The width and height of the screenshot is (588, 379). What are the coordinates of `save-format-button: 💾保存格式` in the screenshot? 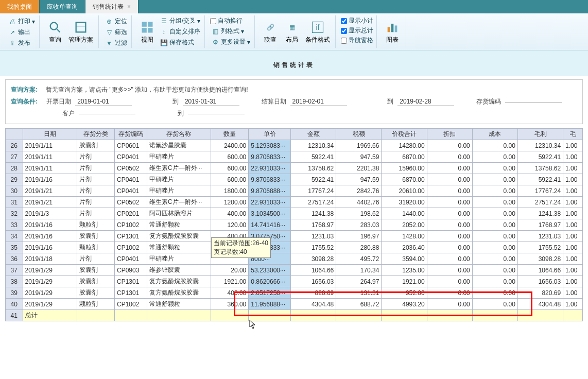 It's located at (180, 42).